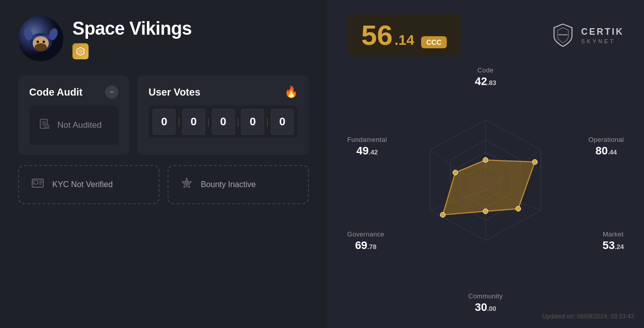 This screenshot has height=328, width=644. What do you see at coordinates (588, 316) in the screenshot?
I see `updated-timestamp: Updated on: 08/09/2024, 03:23:43` at bounding box center [588, 316].